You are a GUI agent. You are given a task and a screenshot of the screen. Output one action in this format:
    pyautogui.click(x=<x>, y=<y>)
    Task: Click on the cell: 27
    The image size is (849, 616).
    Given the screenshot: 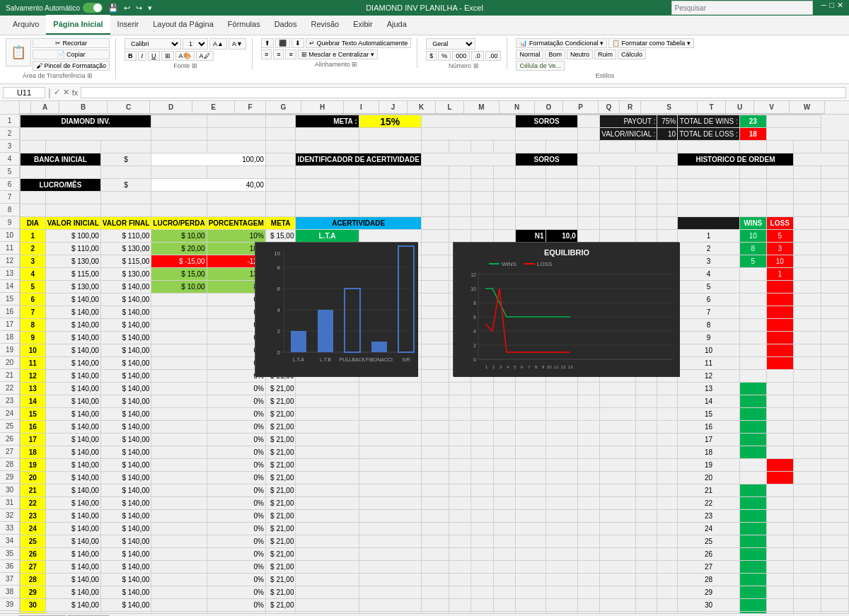 What is the action you would take?
    pyautogui.click(x=709, y=567)
    